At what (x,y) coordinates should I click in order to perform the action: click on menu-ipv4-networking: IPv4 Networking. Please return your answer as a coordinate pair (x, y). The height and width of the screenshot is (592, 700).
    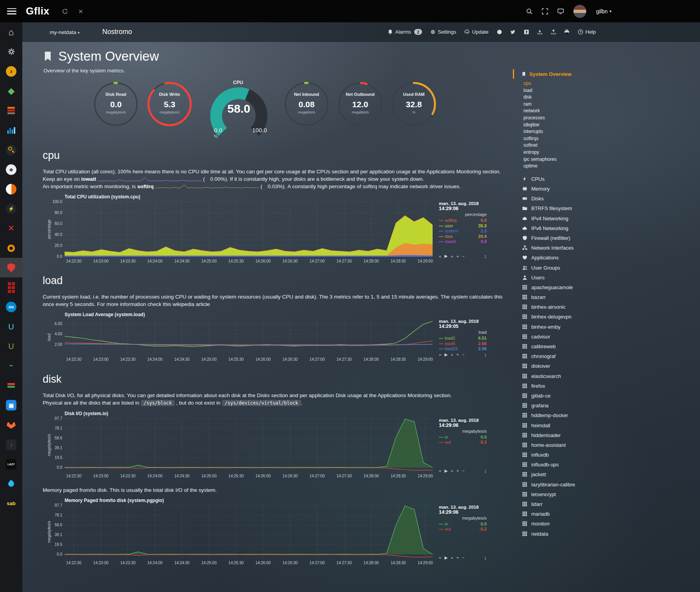
    Looking at the image, I should click on (605, 218).